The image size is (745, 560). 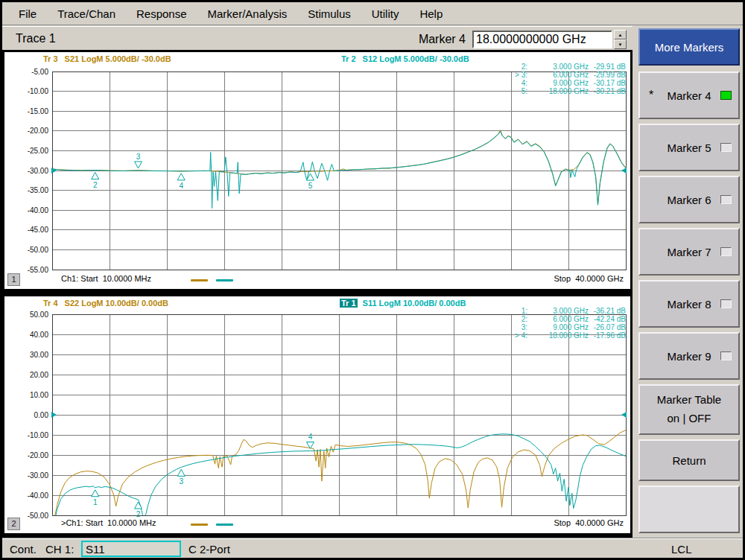 What do you see at coordinates (431, 13) in the screenshot?
I see `menu-help: Help` at bounding box center [431, 13].